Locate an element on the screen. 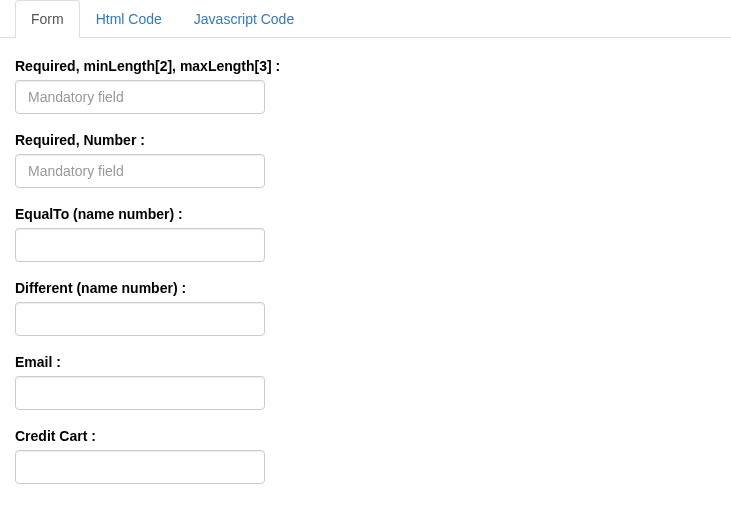 This screenshot has height=509, width=731. tab-list: Form Html Code Javascript Code is located at coordinates (366, 19).